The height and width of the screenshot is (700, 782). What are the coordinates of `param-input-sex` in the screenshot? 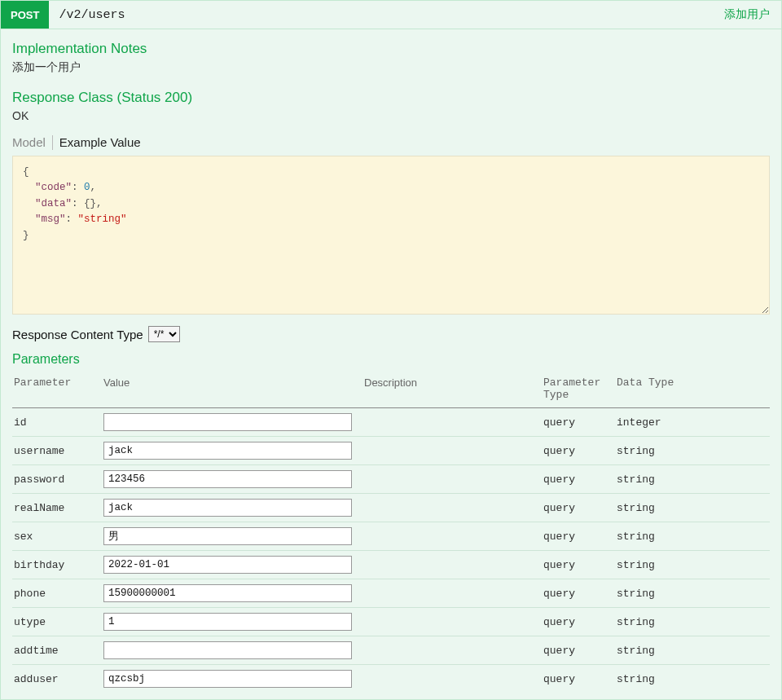 It's located at (228, 536).